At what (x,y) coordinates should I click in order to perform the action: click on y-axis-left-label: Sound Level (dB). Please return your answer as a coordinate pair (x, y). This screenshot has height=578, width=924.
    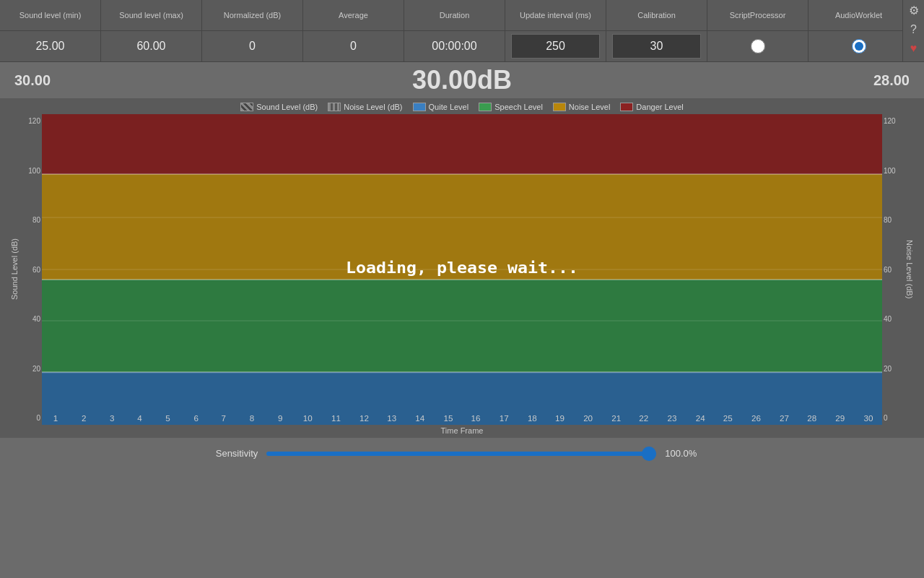
    Looking at the image, I should click on (14, 269).